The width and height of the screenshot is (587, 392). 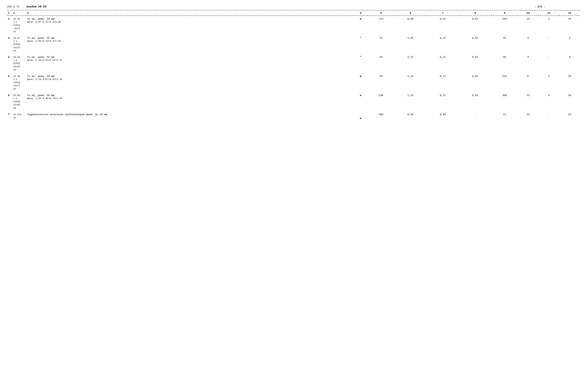 What do you see at coordinates (294, 101) in the screenshot?
I see `table-row: 6I6-40 7-2 ССРСЦ чIпI8 п6То же, диам. 50…` at bounding box center [294, 101].